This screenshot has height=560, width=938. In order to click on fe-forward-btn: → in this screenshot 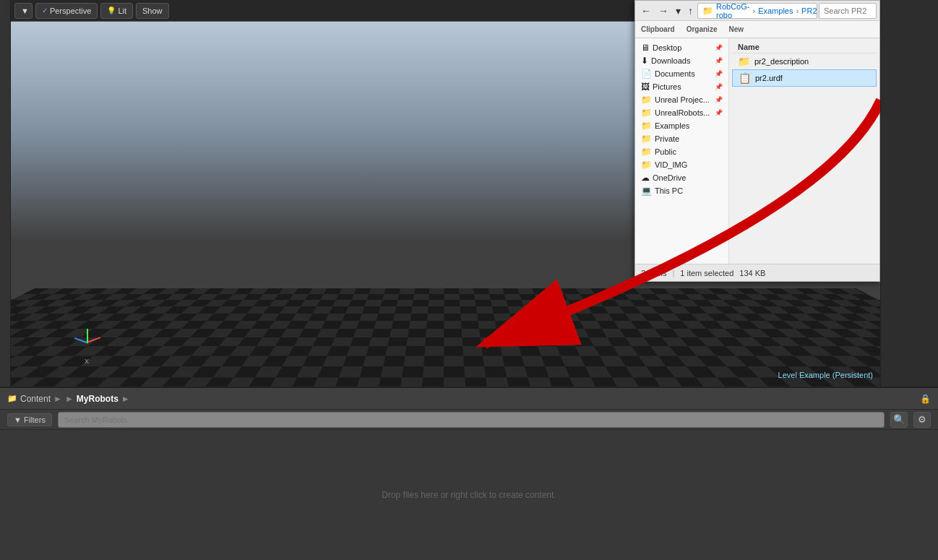, I will do `click(663, 11)`.